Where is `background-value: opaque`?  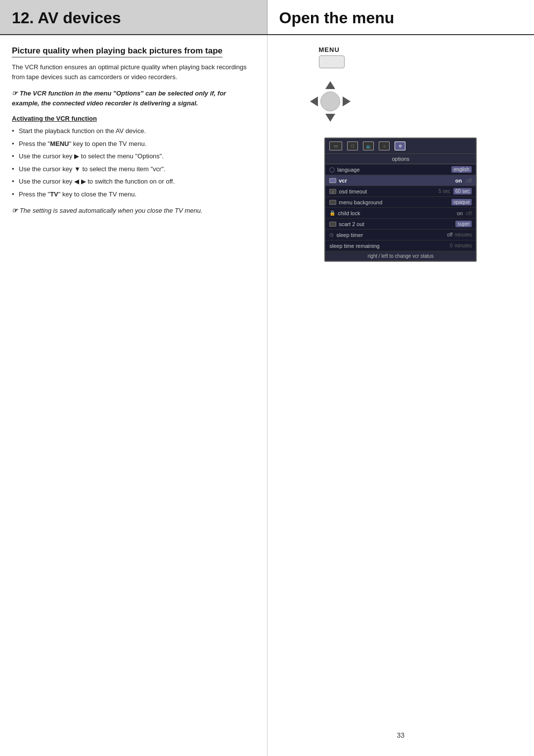 background-value: opaque is located at coordinates (462, 202).